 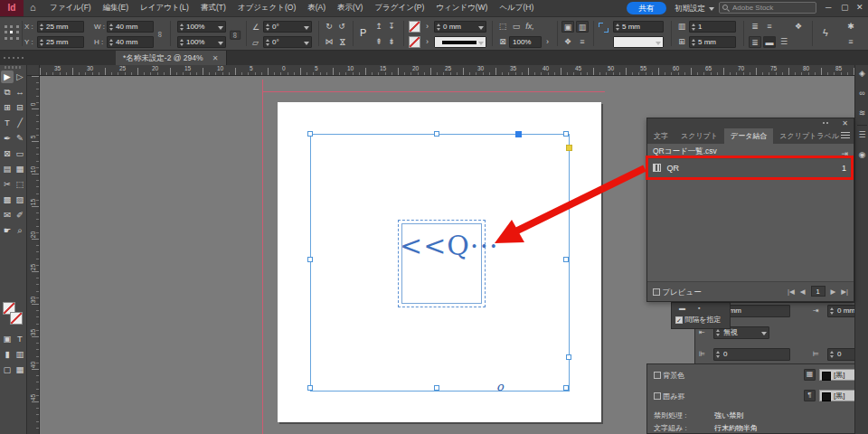 What do you see at coordinates (769, 42) in the screenshot?
I see `frame-fitting-icon: ▬` at bounding box center [769, 42].